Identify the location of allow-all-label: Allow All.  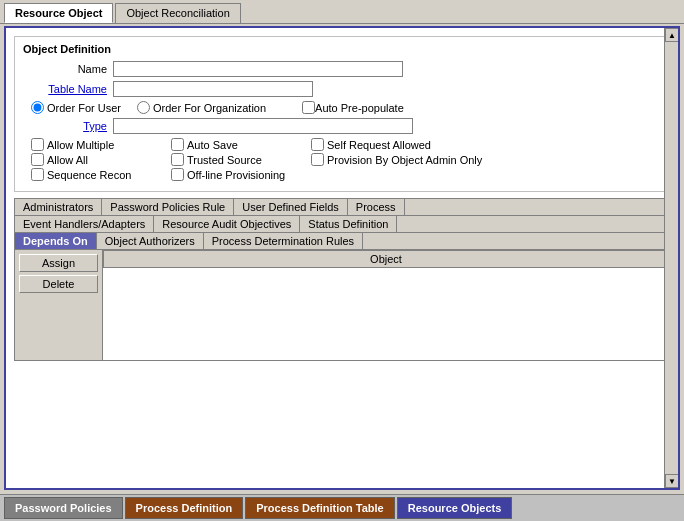
(68, 160).